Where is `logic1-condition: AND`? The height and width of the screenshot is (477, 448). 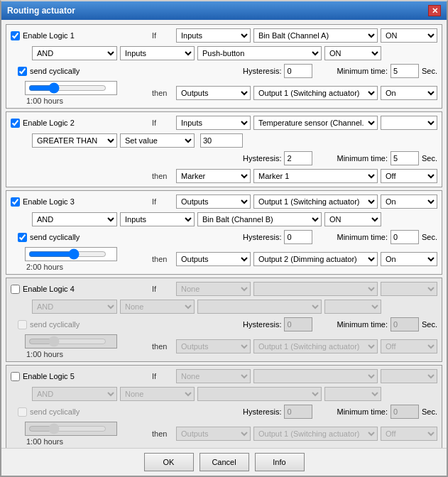
logic1-condition: AND is located at coordinates (75, 53).